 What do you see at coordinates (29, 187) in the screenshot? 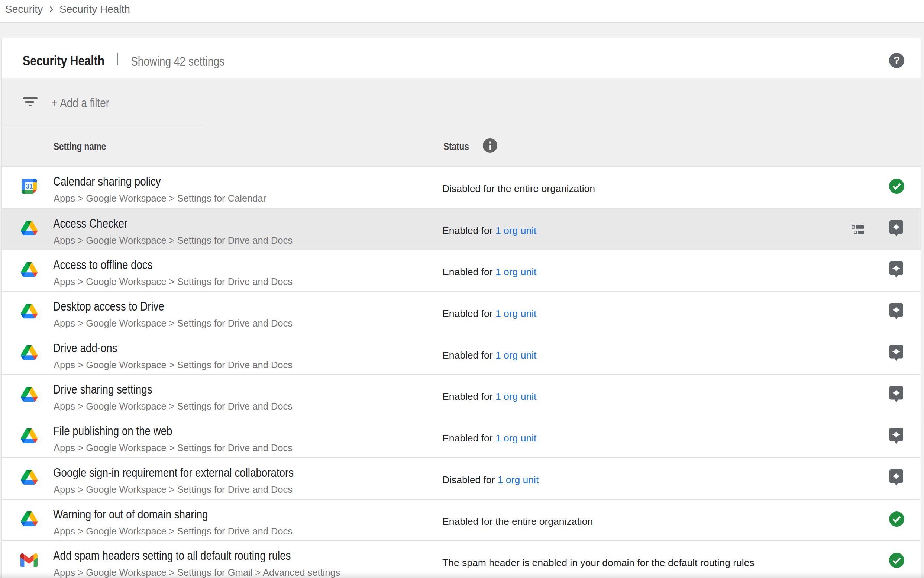
I see `svg-text: 31` at bounding box center [29, 187].